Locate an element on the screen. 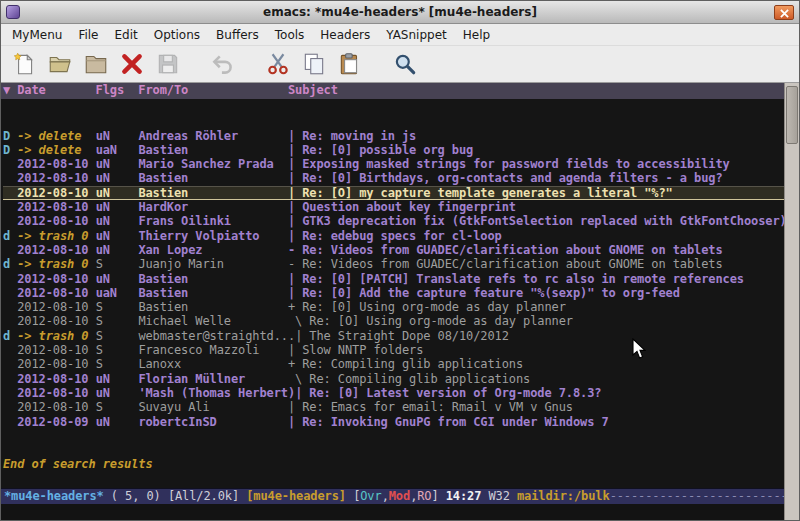  message-row: 2012-08-10 uaN Bastien | Re: [0] Add the… is located at coordinates (394, 293).